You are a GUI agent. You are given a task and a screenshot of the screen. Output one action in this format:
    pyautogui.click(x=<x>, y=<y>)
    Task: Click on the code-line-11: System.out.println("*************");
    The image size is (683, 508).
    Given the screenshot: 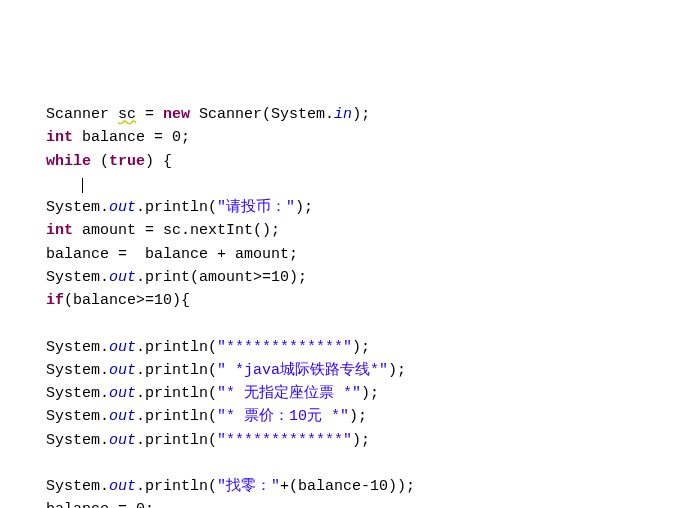 What is the action you would take?
    pyautogui.click(x=342, y=348)
    